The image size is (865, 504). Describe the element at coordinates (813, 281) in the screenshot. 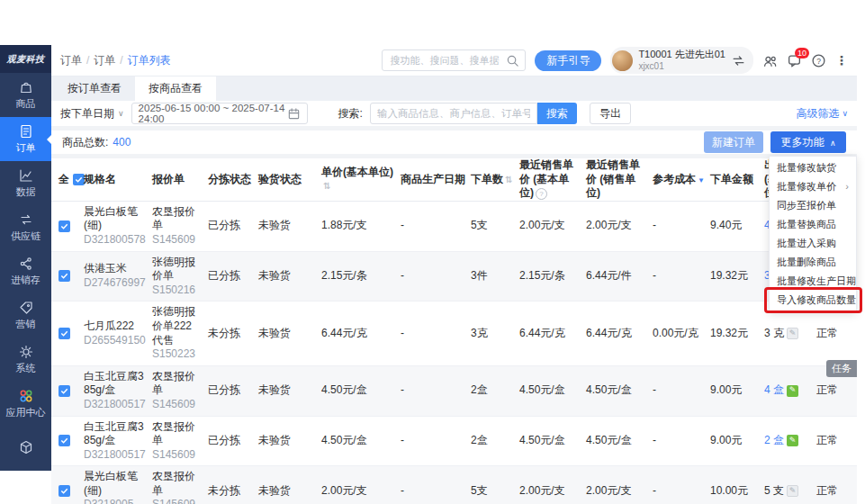

I see `menu-item: 批量修改生产日期 ›` at that location.